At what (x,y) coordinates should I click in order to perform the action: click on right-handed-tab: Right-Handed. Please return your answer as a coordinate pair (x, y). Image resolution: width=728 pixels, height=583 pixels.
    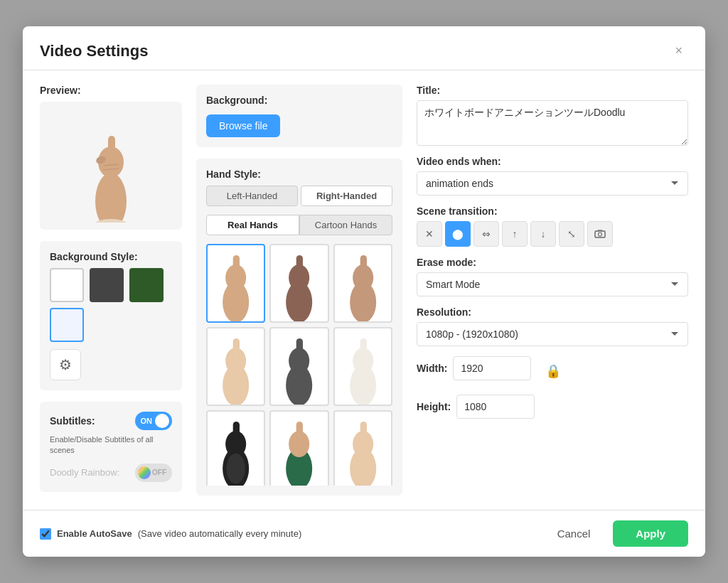
    Looking at the image, I should click on (347, 196).